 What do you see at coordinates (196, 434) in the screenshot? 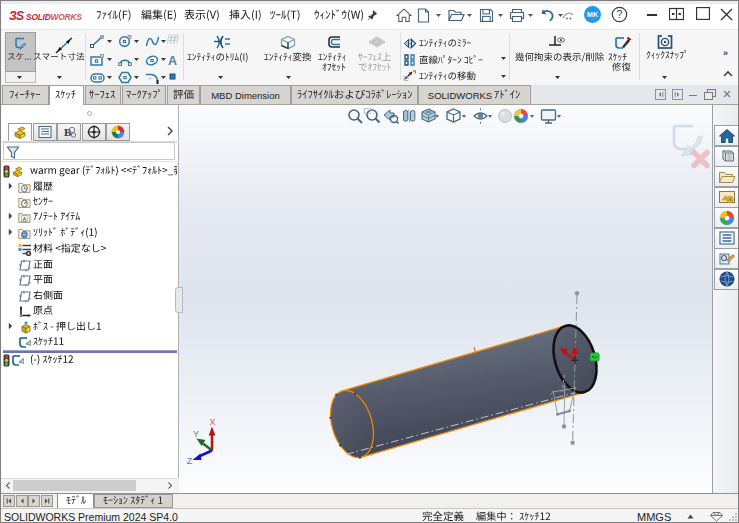
I see `svg-text: Y` at bounding box center [196, 434].